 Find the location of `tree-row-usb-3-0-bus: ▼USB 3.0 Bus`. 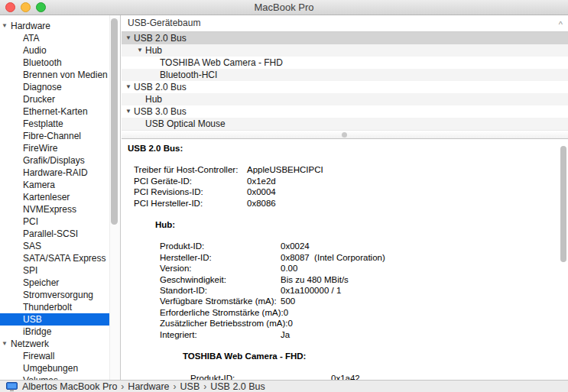

tree-row-usb-3-0-bus: ▼USB 3.0 Bus is located at coordinates (345, 112).